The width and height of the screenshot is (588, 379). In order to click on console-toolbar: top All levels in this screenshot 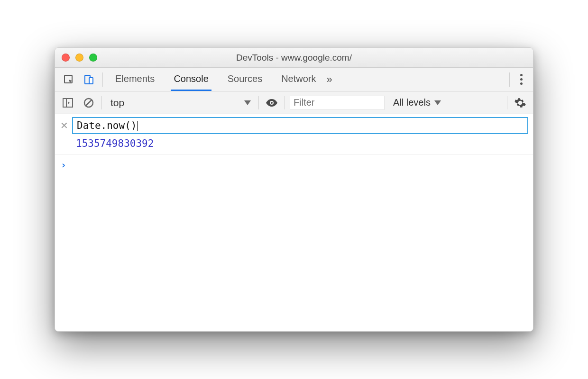, I will do `click(294, 103)`.